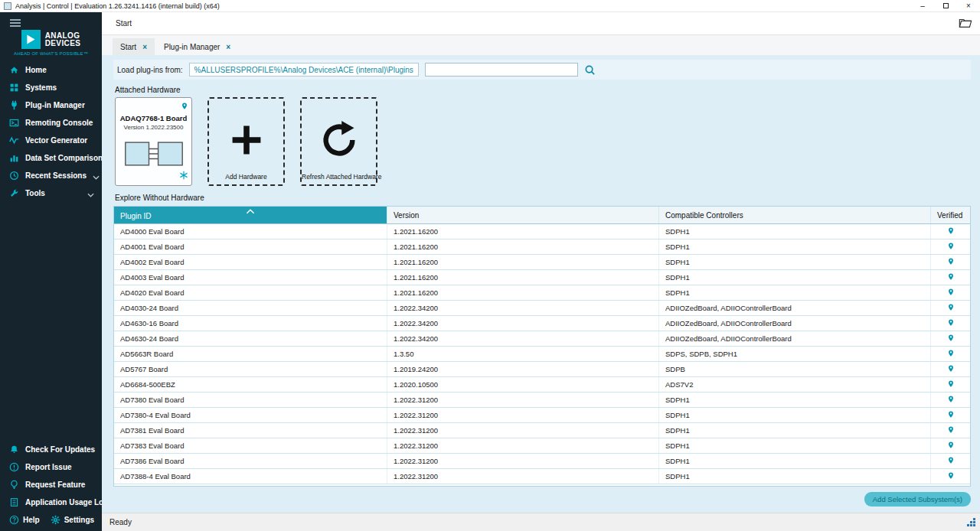 The height and width of the screenshot is (531, 980). I want to click on adi-logo-mark-icon, so click(31, 40).